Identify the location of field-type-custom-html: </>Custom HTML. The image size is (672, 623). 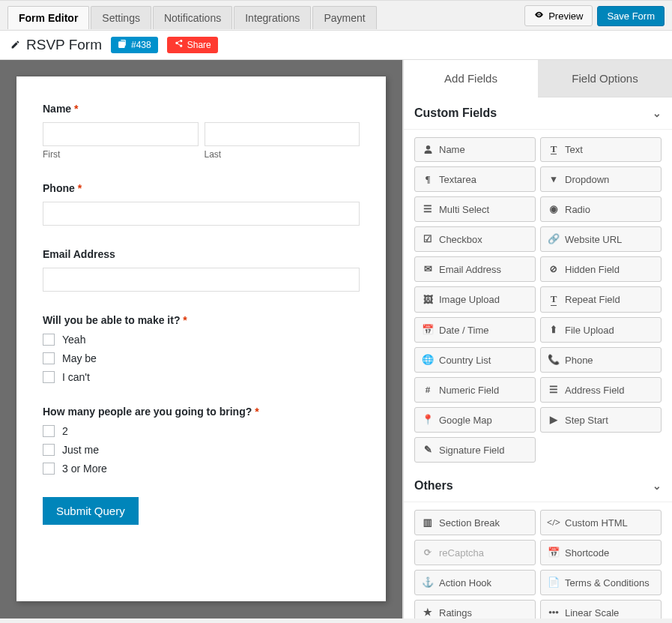
(601, 523).